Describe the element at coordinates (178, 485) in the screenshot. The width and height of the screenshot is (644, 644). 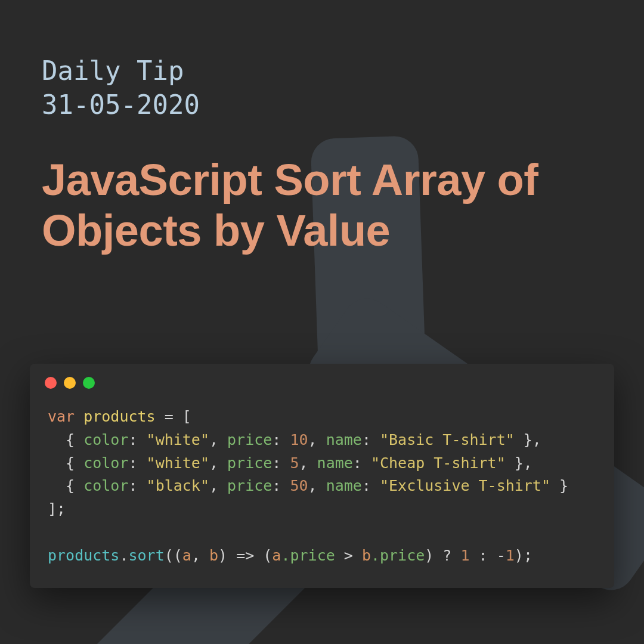
I see `code-string: "black"` at that location.